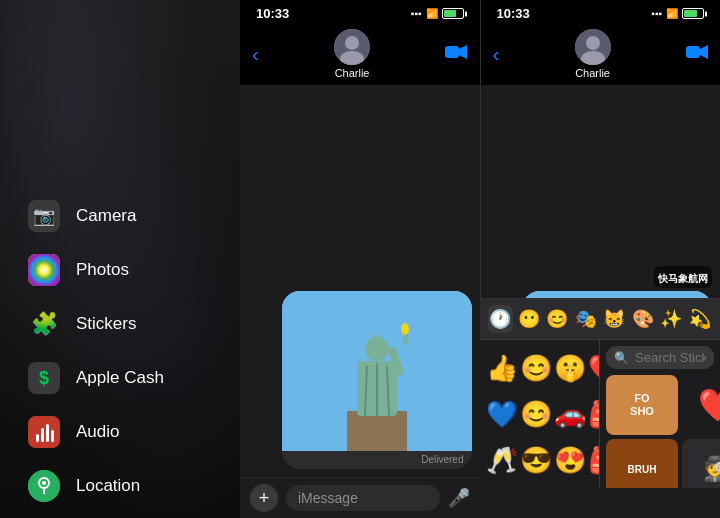  I want to click on status-icons-right: ▪▪▪ 📶, so click(678, 14).